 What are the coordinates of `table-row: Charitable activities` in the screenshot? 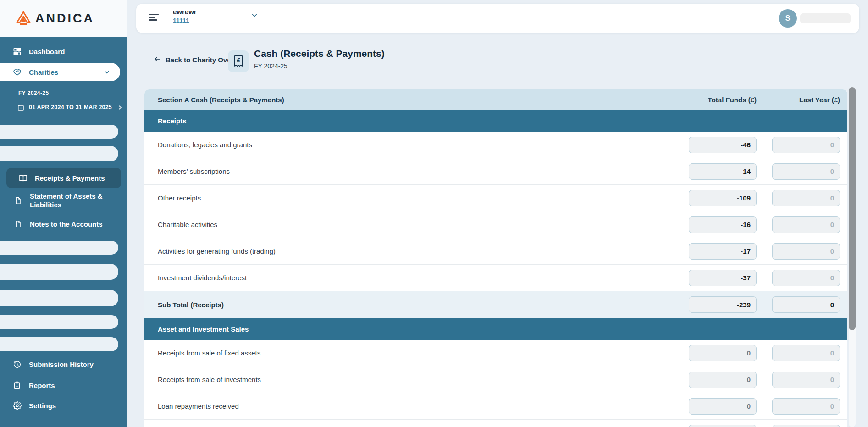 It's located at (496, 225).